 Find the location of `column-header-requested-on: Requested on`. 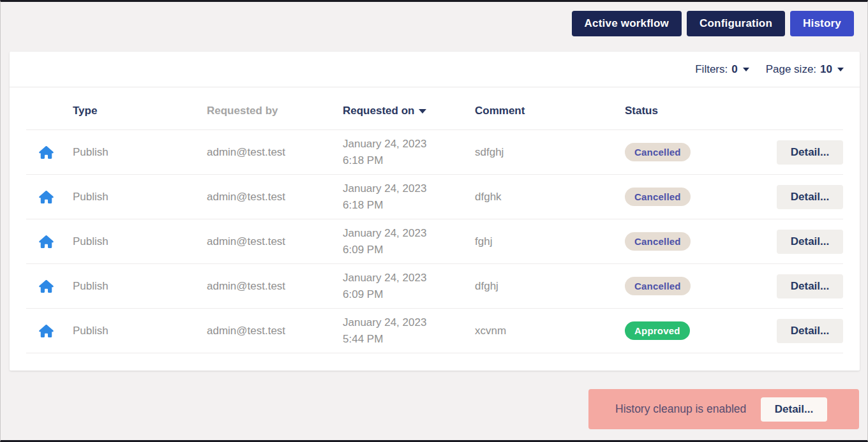

column-header-requested-on: Requested on is located at coordinates (408, 108).